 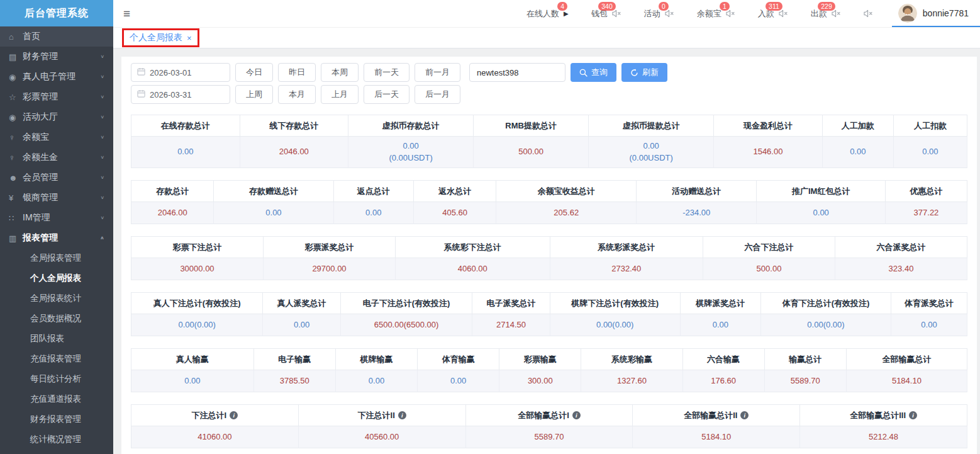 I want to click on column-header: 电子输赢, so click(x=295, y=359).